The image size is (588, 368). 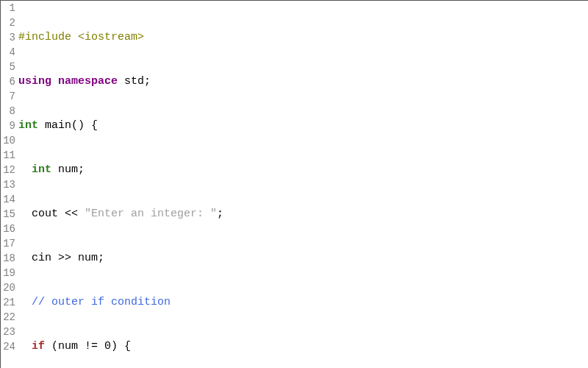 I want to click on code-line: cout << "Enter an integer: ";, so click(x=303, y=214).